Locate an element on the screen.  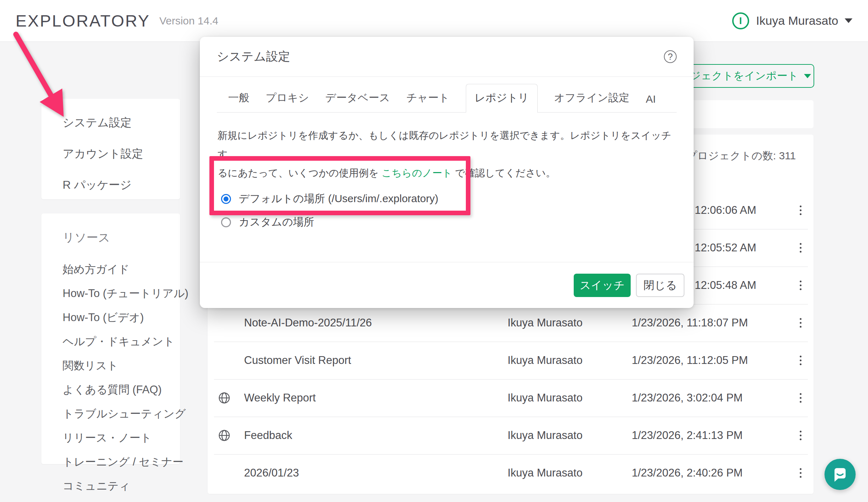
modal-body: 新規にレポジトリを作成するか、もしくは既存のレポジトリを選択できます。レポジトリ… is located at coordinates (447, 171).